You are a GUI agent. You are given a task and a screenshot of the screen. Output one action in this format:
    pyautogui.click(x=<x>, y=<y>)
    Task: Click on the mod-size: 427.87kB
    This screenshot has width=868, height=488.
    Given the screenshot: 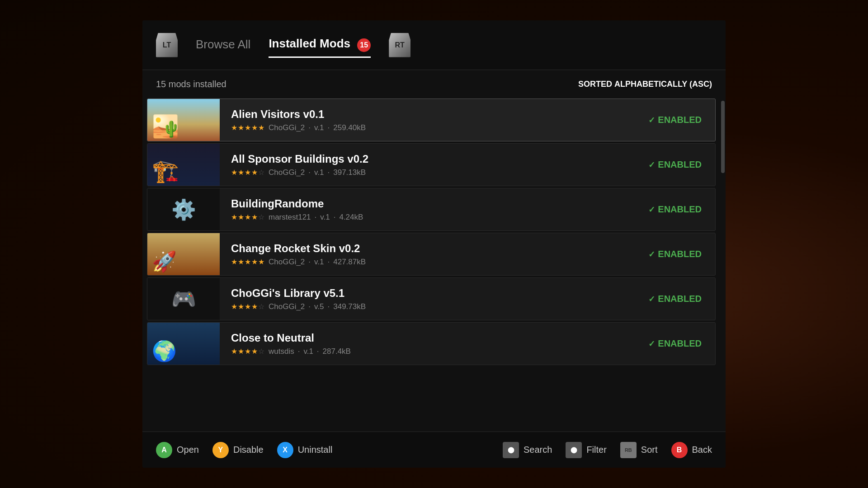 What is the action you would take?
    pyautogui.click(x=349, y=262)
    